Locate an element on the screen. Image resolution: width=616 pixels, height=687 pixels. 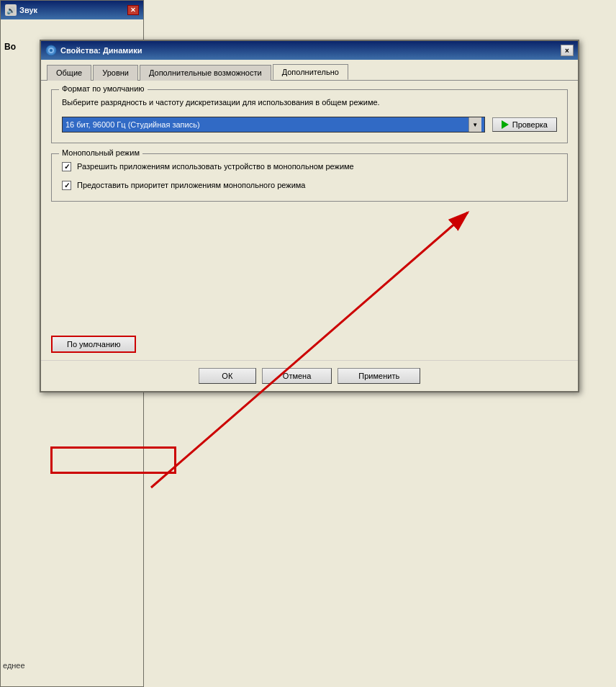
checkbox-row-2: Предоставить приоритет приложениям моноп… is located at coordinates (309, 186).